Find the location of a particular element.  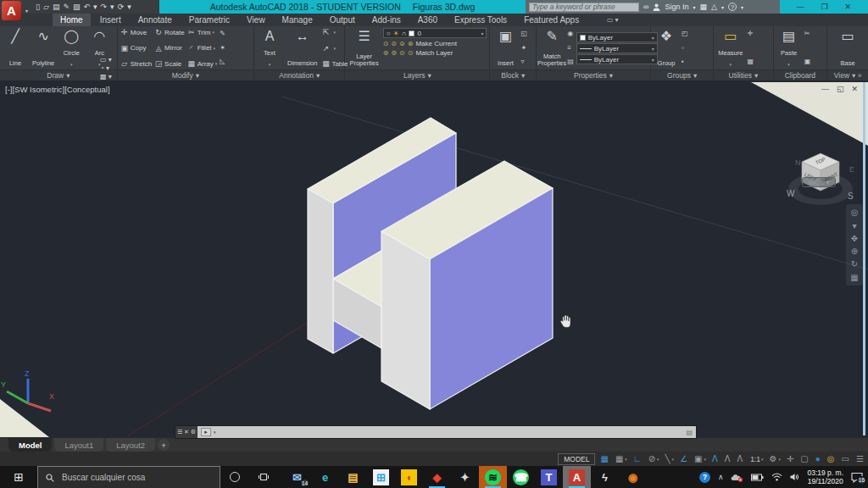

draw-extra-icon: ◔ ▾ is located at coordinates (106, 69).